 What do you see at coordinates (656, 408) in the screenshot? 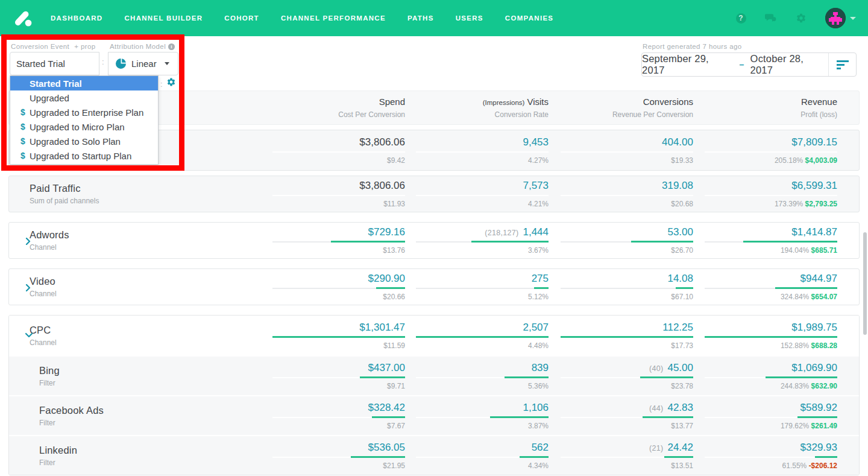
I see `count-prefix: (44)` at bounding box center [656, 408].